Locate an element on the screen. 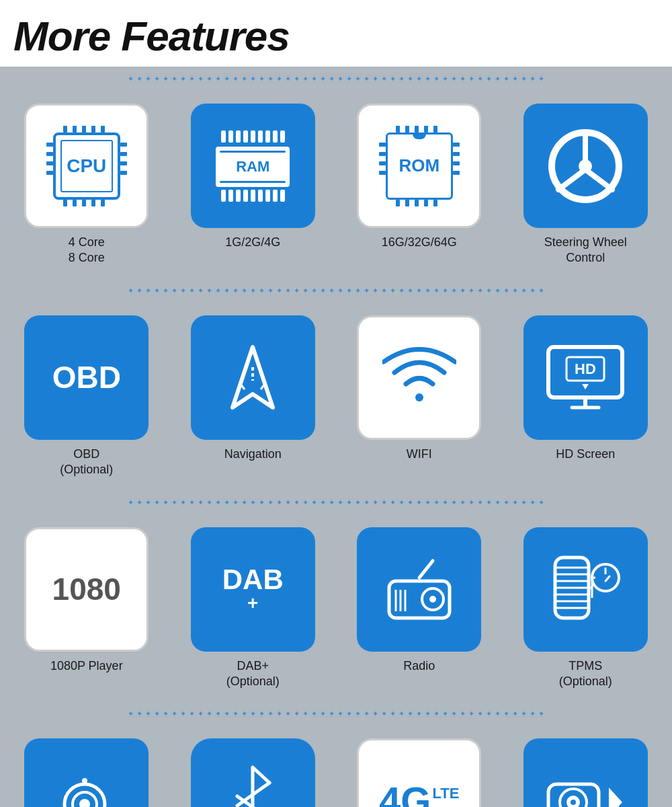 The height and width of the screenshot is (807, 672). feature-radio: Radio is located at coordinates (419, 609).